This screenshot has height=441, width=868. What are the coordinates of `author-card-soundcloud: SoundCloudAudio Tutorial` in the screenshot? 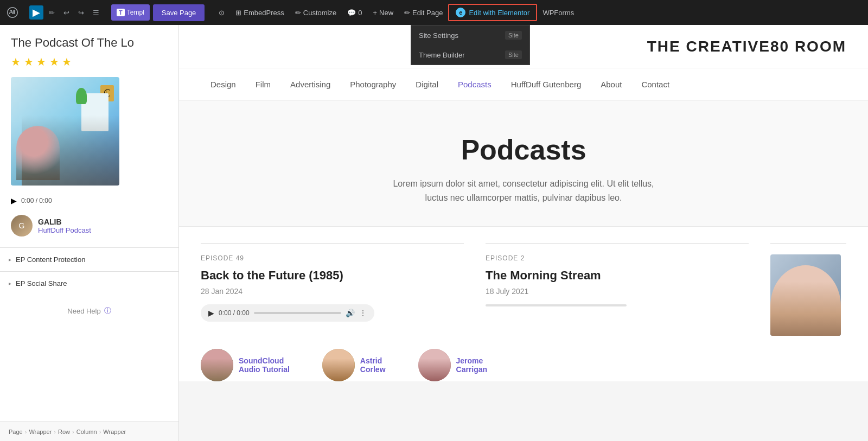 It's located at (245, 365).